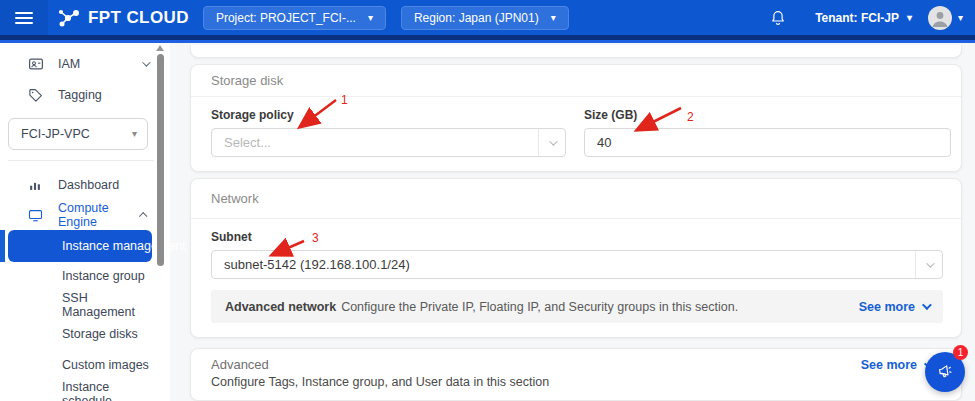 Image resolution: width=975 pixels, height=401 pixels. I want to click on sidebar-item-label: Custom images, so click(106, 365).